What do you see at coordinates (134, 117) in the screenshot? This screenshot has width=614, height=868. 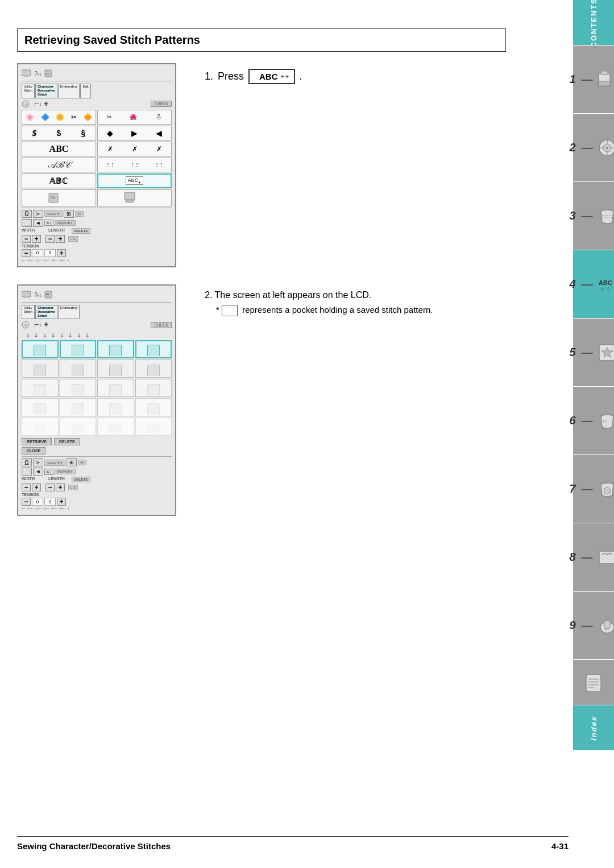 I see `stitch-cell-2: ✂🌺⛄` at bounding box center [134, 117].